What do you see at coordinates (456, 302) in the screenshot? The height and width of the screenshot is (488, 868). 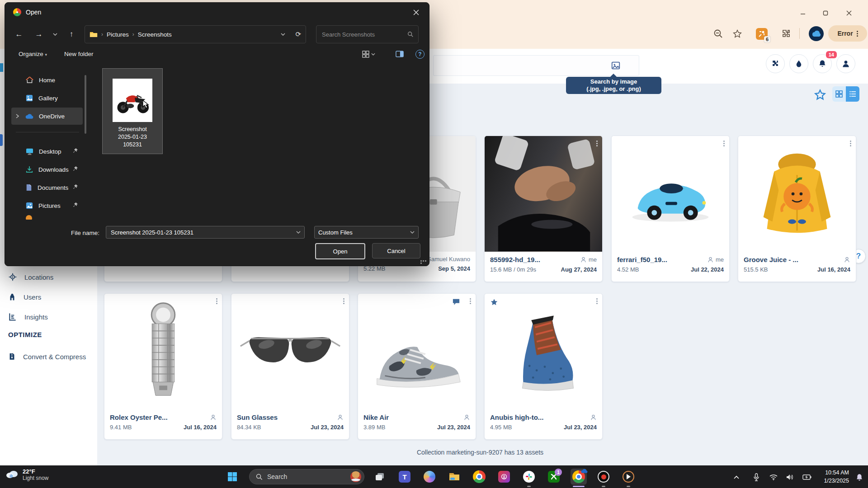 I see `comment-indicator-icon` at bounding box center [456, 302].